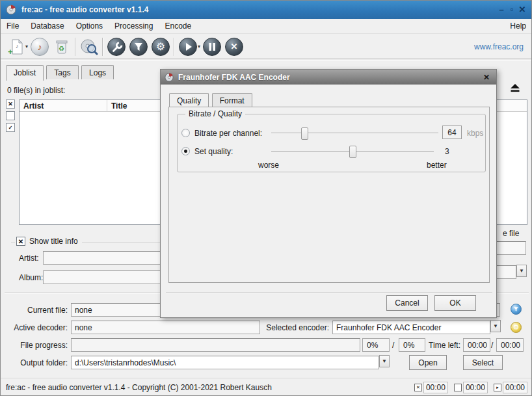 Image resolution: width=532 pixels, height=396 pixels. What do you see at coordinates (178, 26) in the screenshot?
I see `menu-encode: Encode` at bounding box center [178, 26].